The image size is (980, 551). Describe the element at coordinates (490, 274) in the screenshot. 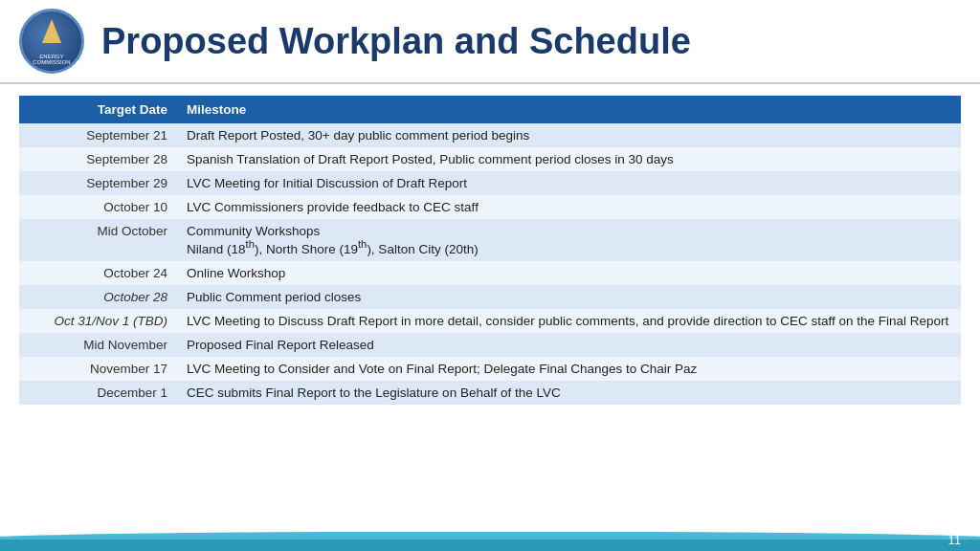

I see `table-row: October 24Online Workshop` at that location.